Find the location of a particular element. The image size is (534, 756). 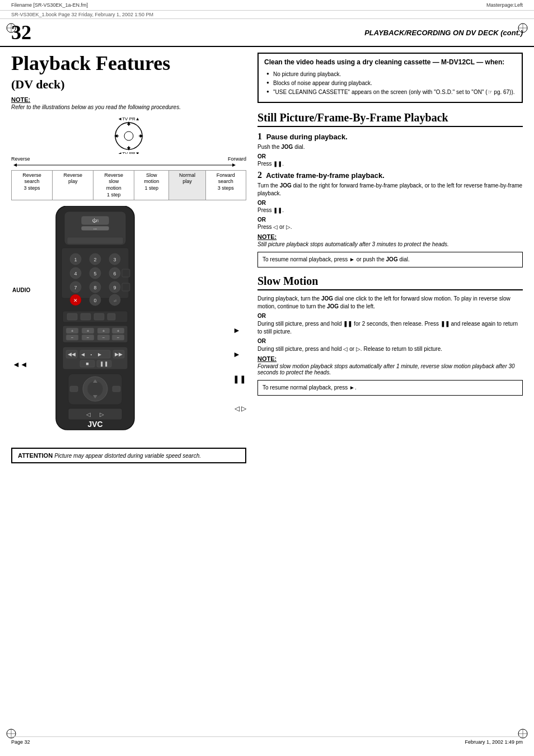

direction-arrows: Reverse Forward is located at coordinates (129, 162).